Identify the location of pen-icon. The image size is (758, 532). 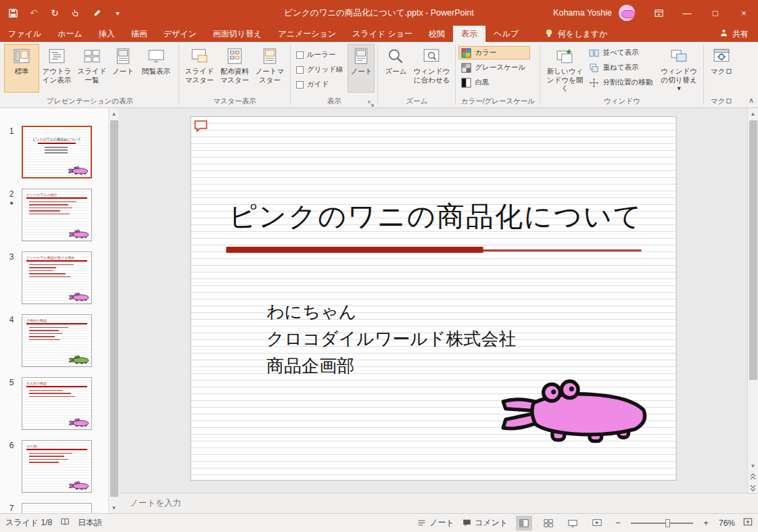
(97, 13).